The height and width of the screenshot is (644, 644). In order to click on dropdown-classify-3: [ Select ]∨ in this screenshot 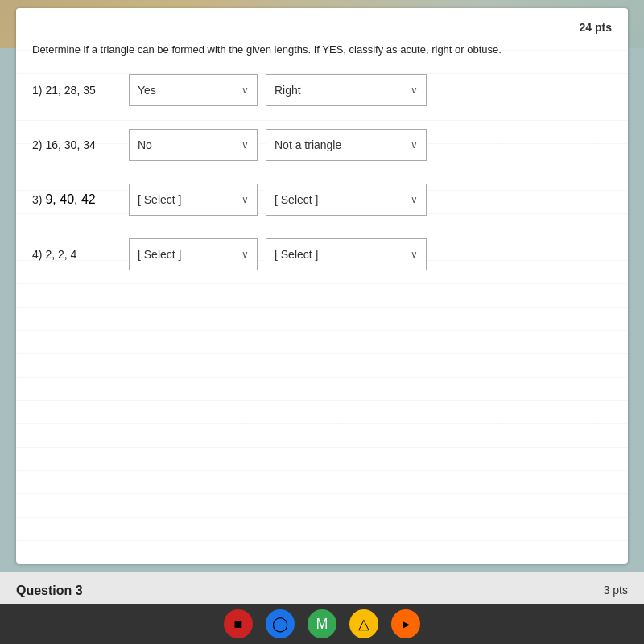, I will do `click(346, 200)`.